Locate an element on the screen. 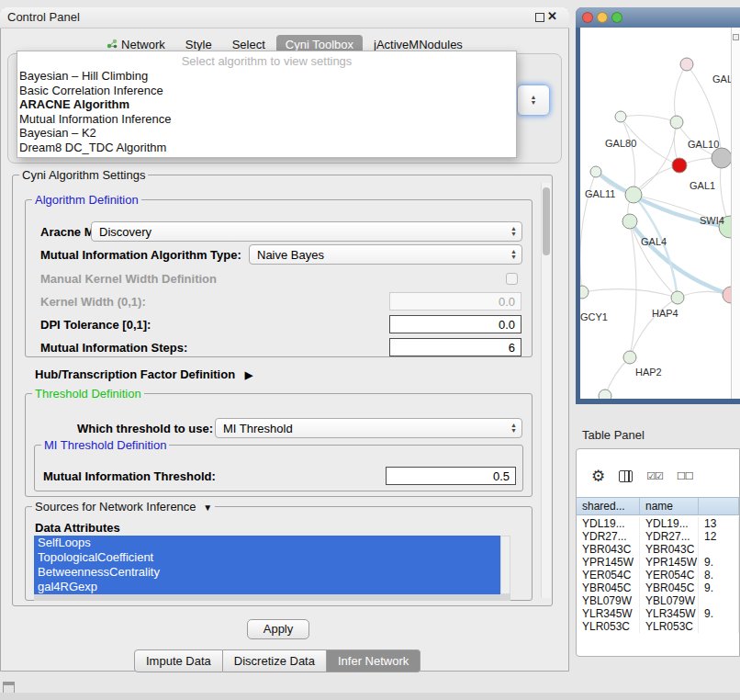 The height and width of the screenshot is (700, 740). tab-label: jActiveMNodules is located at coordinates (419, 44).